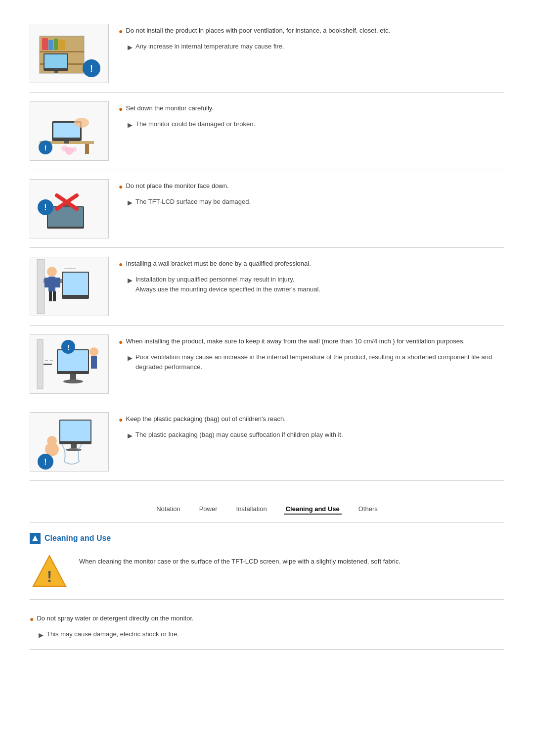 Image resolution: width=534 pixels, height=756 pixels. What do you see at coordinates (177, 186) in the screenshot?
I see `face-down-main-text: Do not place the monitor face down.` at bounding box center [177, 186].